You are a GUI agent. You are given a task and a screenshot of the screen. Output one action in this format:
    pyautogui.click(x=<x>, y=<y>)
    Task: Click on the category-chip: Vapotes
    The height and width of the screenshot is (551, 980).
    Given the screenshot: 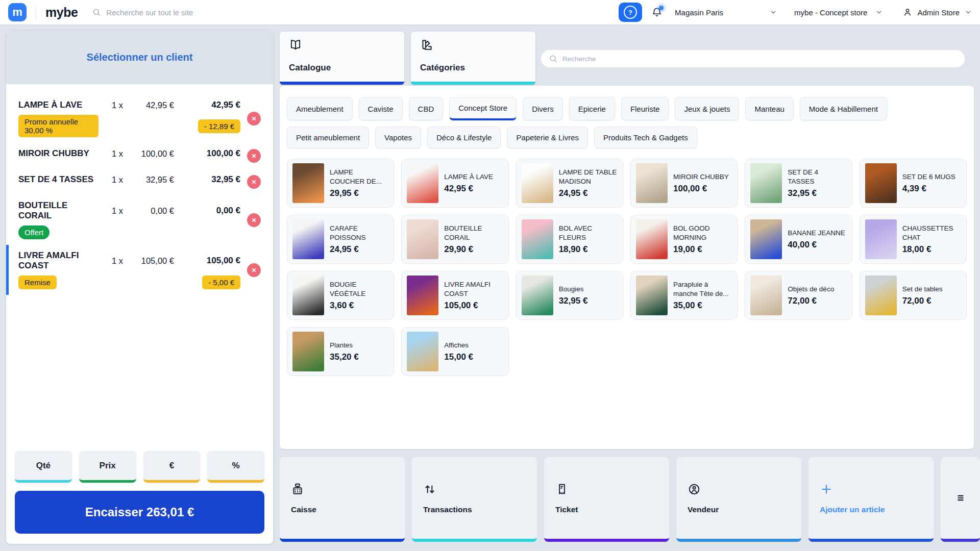 What is the action you would take?
    pyautogui.click(x=398, y=138)
    